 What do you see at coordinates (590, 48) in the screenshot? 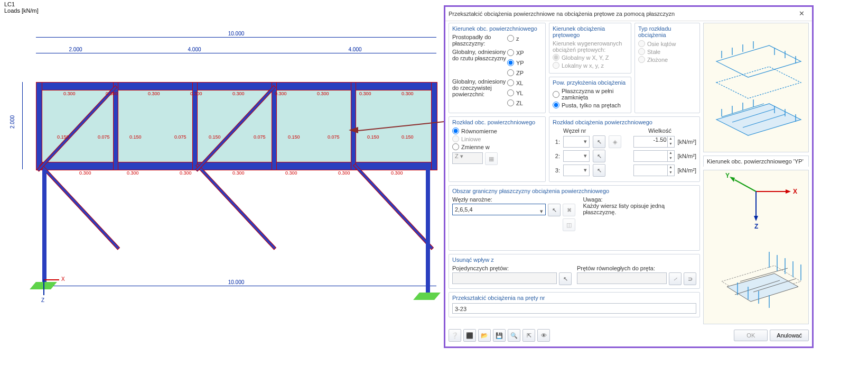
I see `group-member-load-direction: Kierunek obciążenia prętowego Kierunek w…` at bounding box center [590, 48].